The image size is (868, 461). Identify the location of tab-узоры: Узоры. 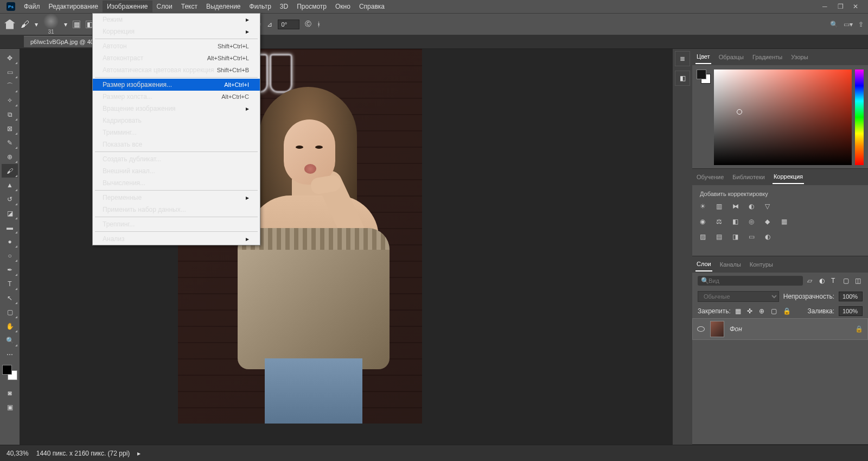
(800, 57).